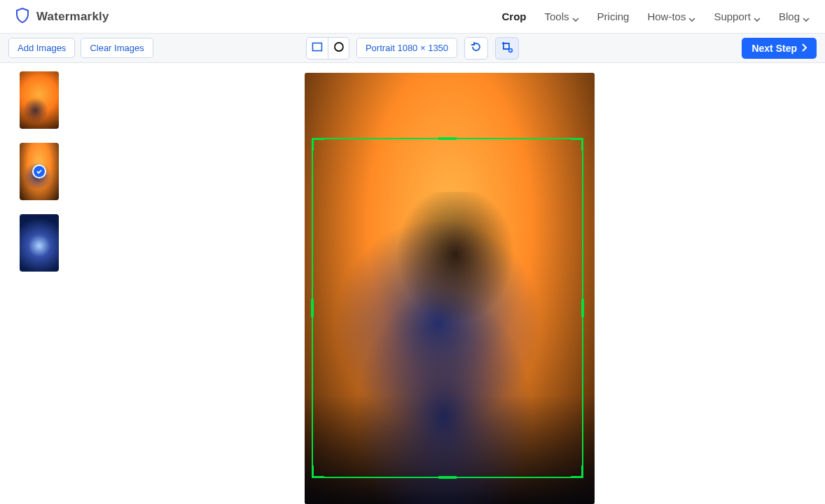 This screenshot has height=504, width=825. Describe the element at coordinates (22, 17) in the screenshot. I see `shield-logo-icon` at that location.